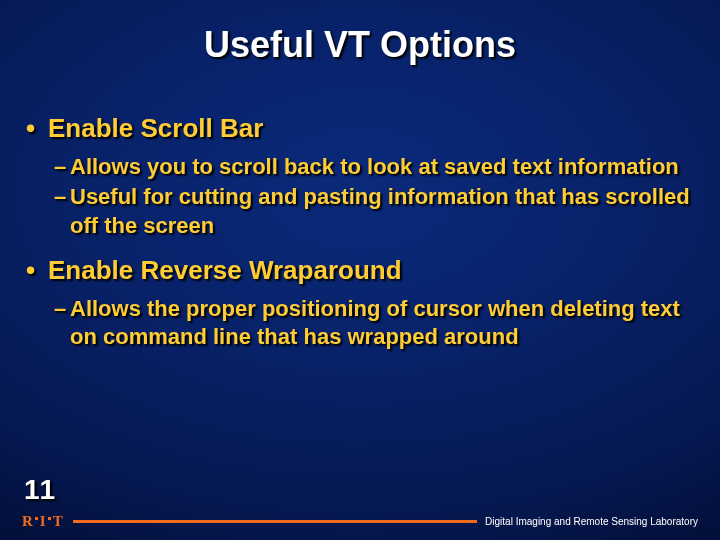 The height and width of the screenshot is (540, 720). Describe the element at coordinates (275, 522) in the screenshot. I see `footer-divider` at that location.